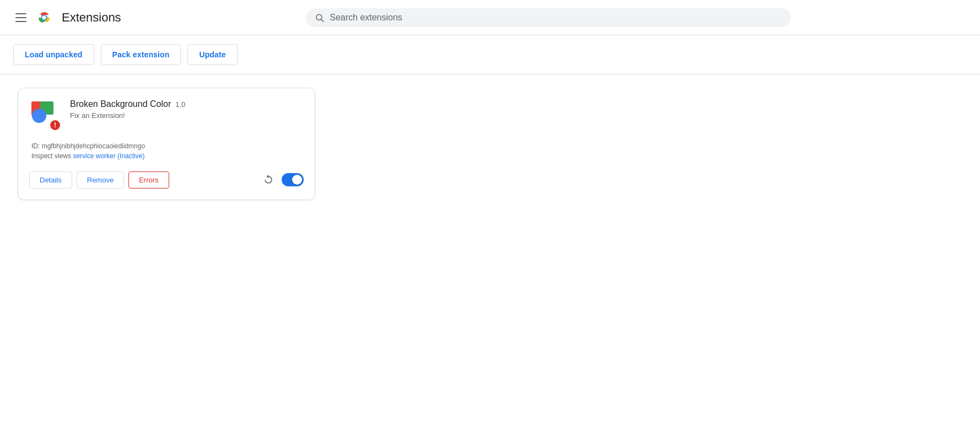 The width and height of the screenshot is (980, 441). I want to click on page-header: Extensions, so click(490, 18).